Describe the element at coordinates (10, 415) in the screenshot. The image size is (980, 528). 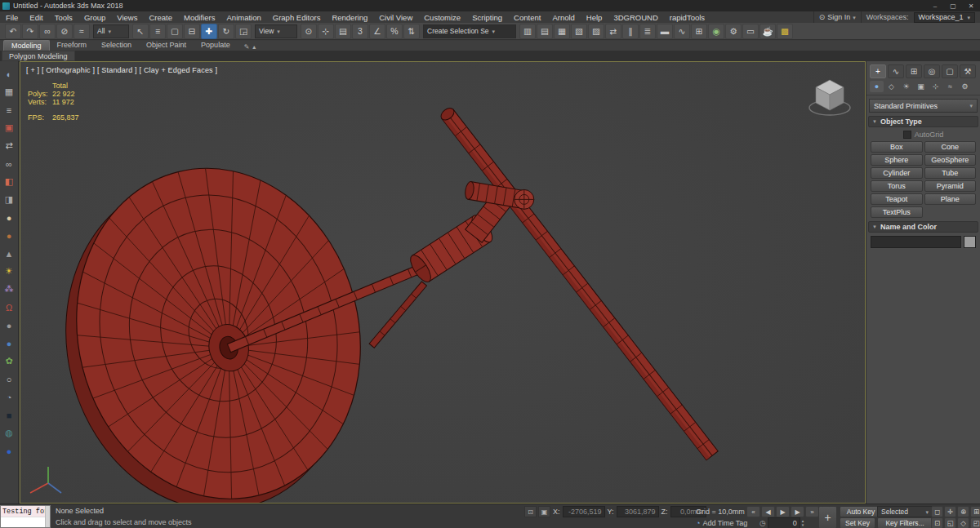
I see `rail-icon-dark-toggle: ■` at that location.